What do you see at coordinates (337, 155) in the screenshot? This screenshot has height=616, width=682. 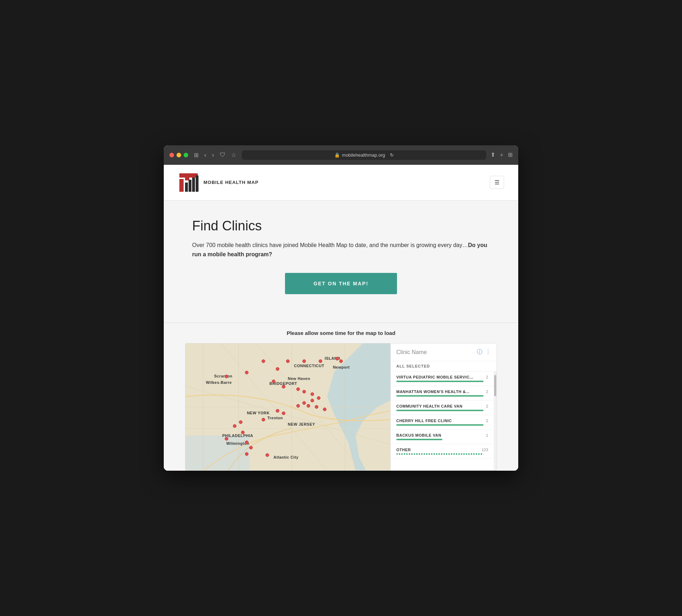 I see `lock-icon: 🔒` at bounding box center [337, 155].